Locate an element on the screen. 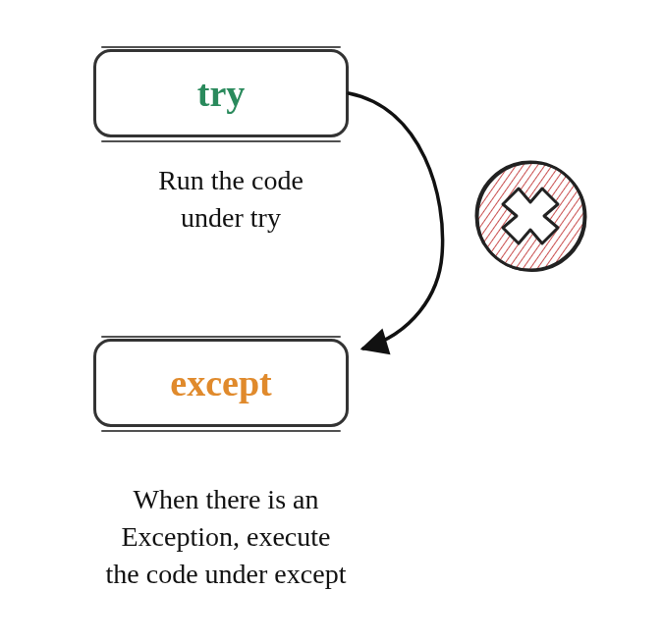 The image size is (662, 644). caption-line: Run the code is located at coordinates (231, 181).